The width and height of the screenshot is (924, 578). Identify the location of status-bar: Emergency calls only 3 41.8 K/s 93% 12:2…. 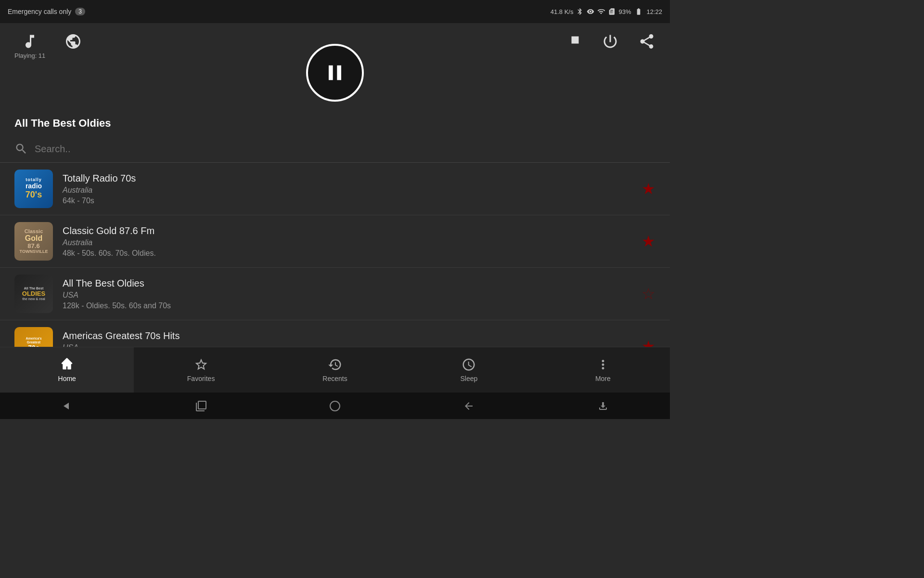
(335, 12).